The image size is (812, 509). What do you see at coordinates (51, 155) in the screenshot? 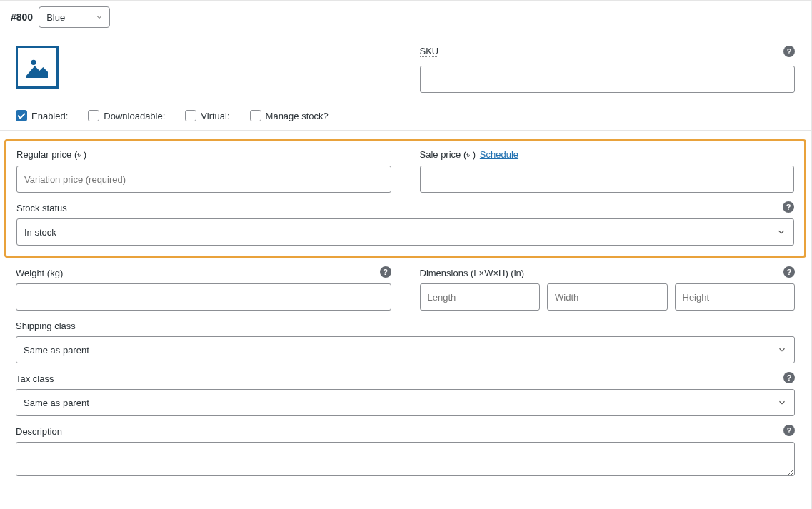
I see `regular-price-label: Regular price (৳ )` at bounding box center [51, 155].